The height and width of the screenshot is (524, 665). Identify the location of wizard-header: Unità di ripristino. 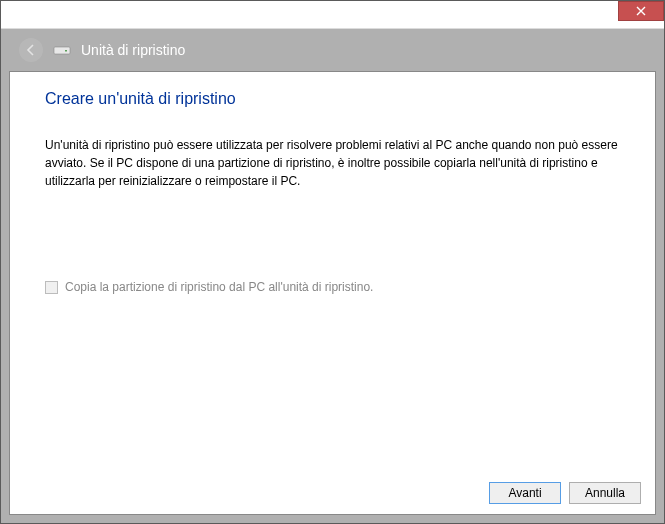
(332, 50).